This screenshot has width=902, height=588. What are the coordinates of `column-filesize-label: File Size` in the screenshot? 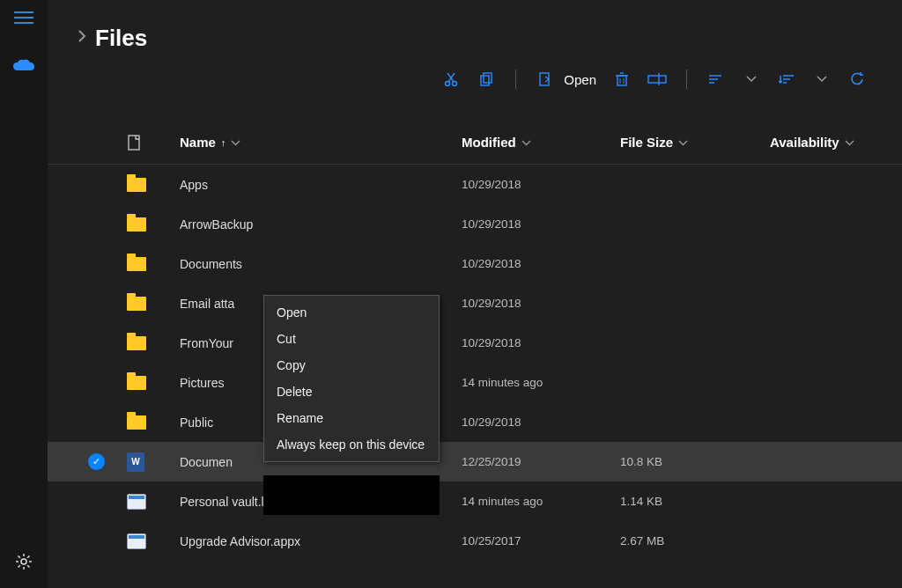 It's located at (647, 143).